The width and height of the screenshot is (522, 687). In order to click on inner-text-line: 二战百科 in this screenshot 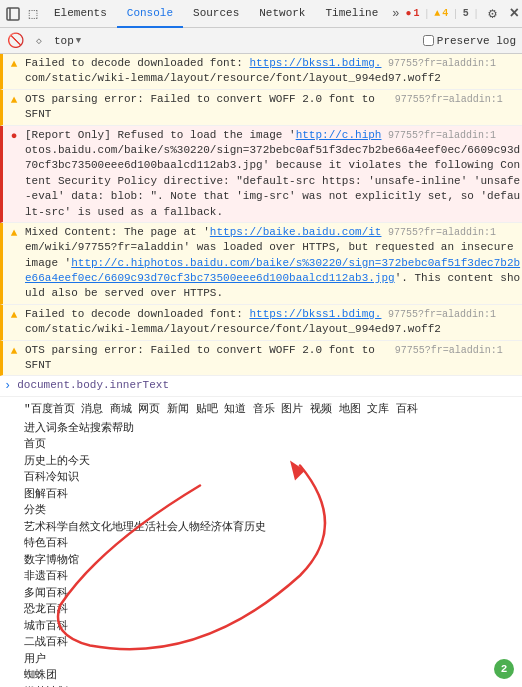, I will do `click(269, 642)`.